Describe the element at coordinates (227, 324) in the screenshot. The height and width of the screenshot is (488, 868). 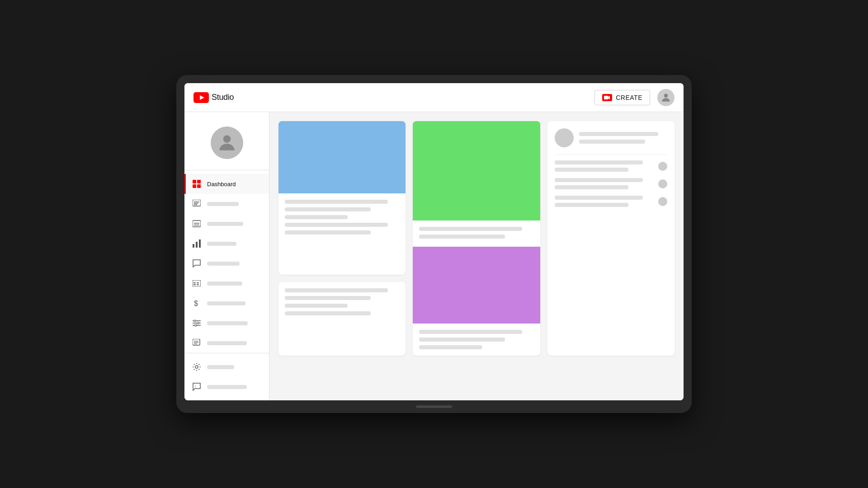
I see `customization-label-placeholder` at that location.